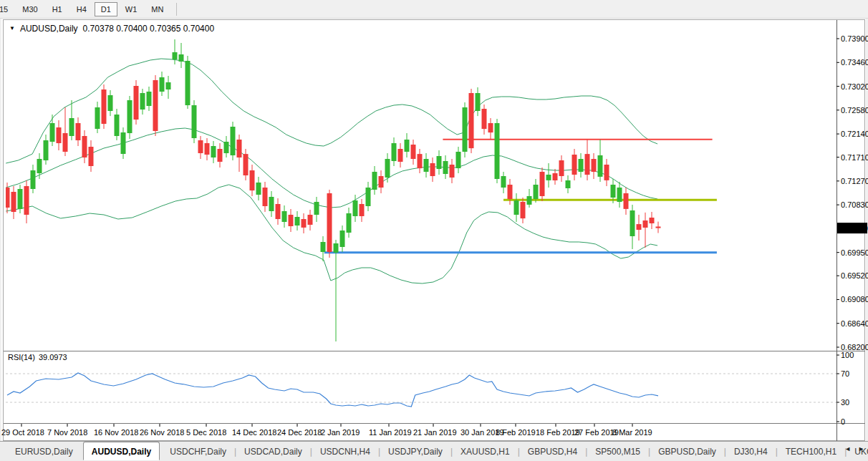 This screenshot has width=868, height=461. Describe the element at coordinates (848, 449) in the screenshot. I see `tab-scroll-left-icon: ◄` at that location.